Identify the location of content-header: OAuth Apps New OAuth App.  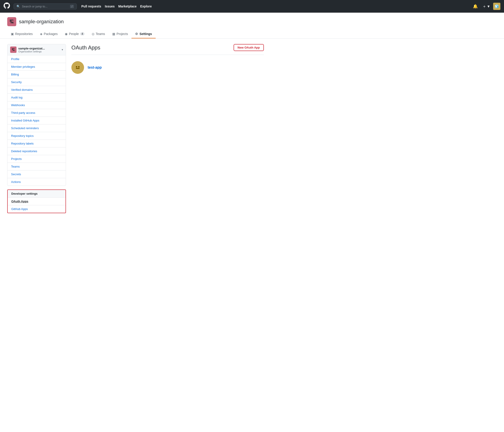
(168, 50).